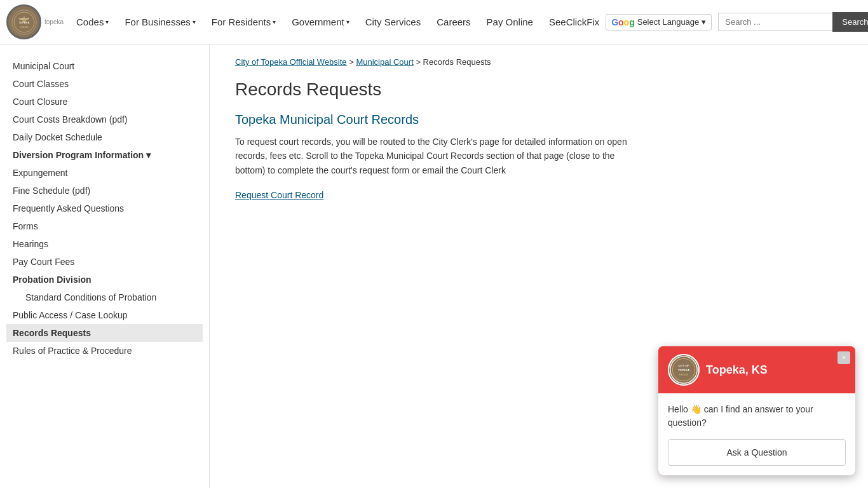 Image resolution: width=868 pixels, height=488 pixels. What do you see at coordinates (104, 351) in the screenshot?
I see `sidebar-item-rules: Rules of Practice & Procedure` at bounding box center [104, 351].